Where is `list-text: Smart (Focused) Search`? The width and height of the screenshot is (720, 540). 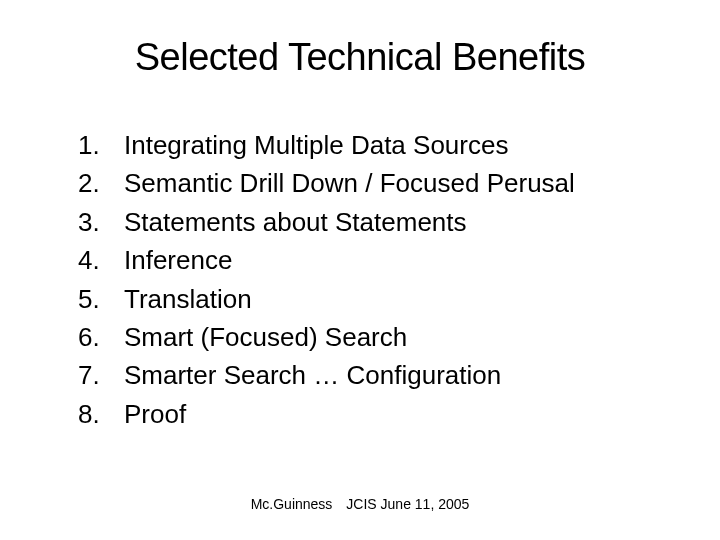
list-text: Smart (Focused) Search is located at coordinates (397, 337).